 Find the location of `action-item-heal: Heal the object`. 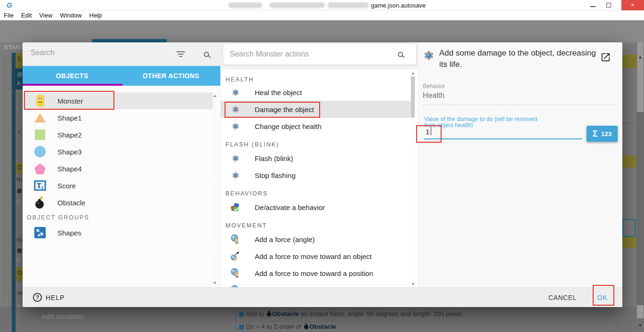

action-item-heal: Heal the object is located at coordinates (316, 92).